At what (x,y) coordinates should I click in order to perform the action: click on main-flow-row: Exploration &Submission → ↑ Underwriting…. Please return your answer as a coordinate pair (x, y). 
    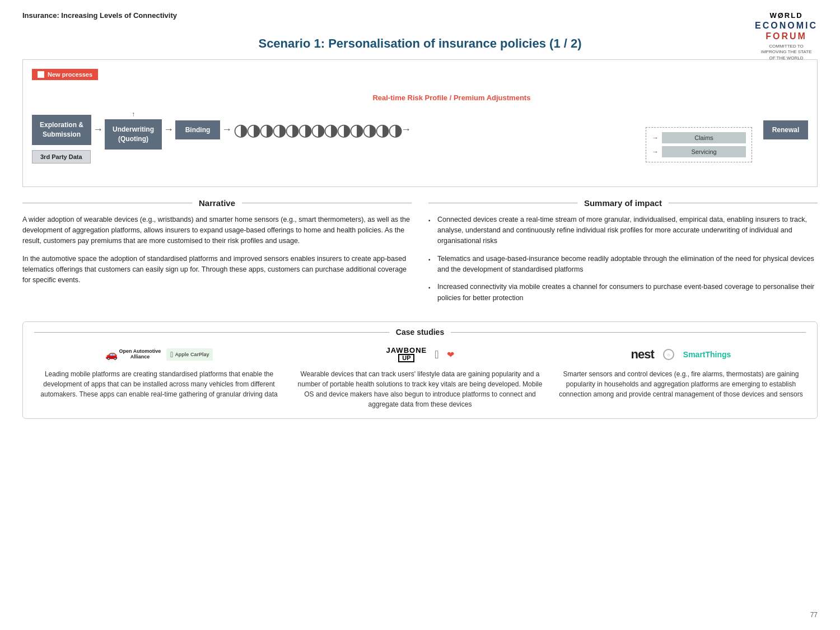
    Looking at the image, I should click on (420, 130).